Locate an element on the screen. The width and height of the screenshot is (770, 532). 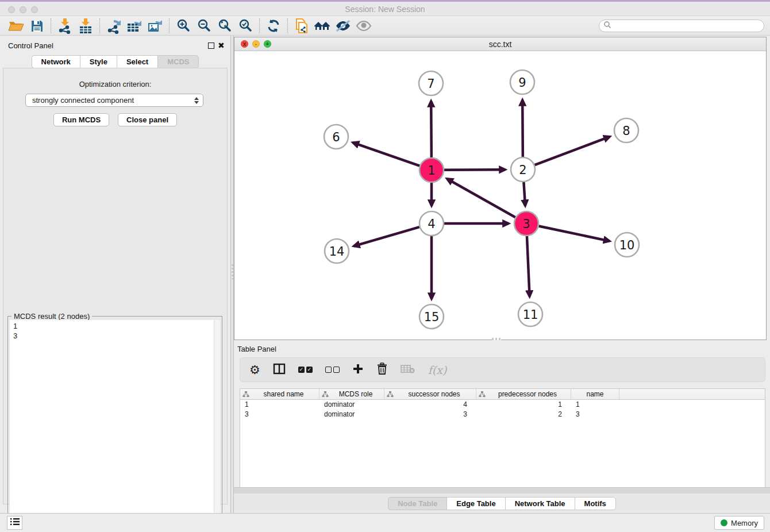
node-table: shared name MCDS role successor nodes pr… is located at coordinates (502, 438).